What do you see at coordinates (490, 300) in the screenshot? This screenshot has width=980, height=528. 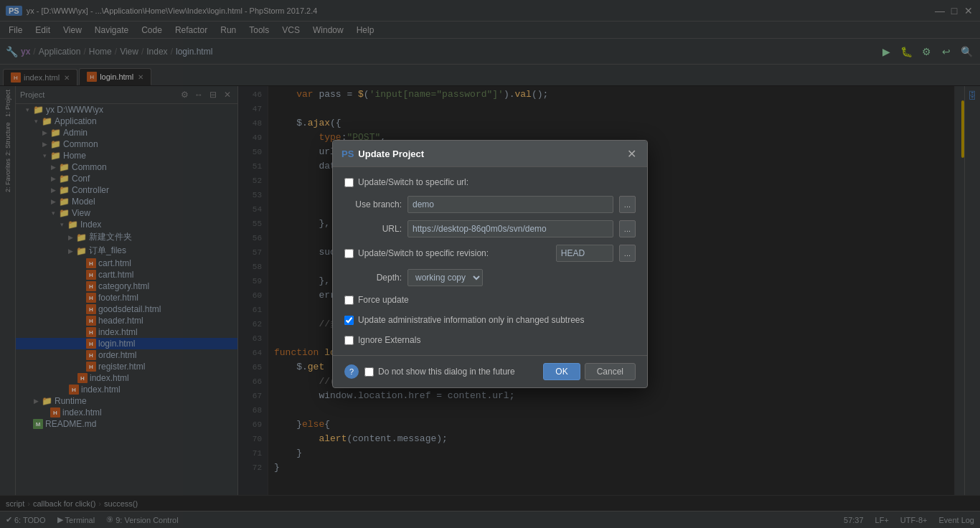 I see `force-update-row: Force update` at bounding box center [490, 300].